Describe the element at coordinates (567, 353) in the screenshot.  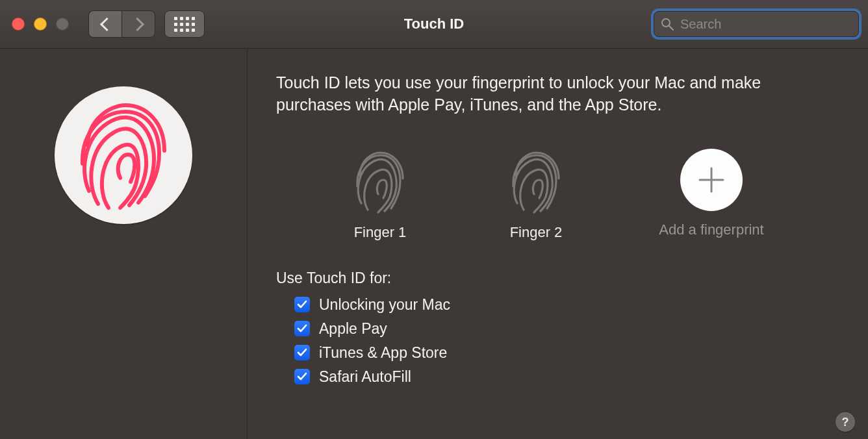
I see `option-itunes-appstore: iTunes & App Store` at that location.